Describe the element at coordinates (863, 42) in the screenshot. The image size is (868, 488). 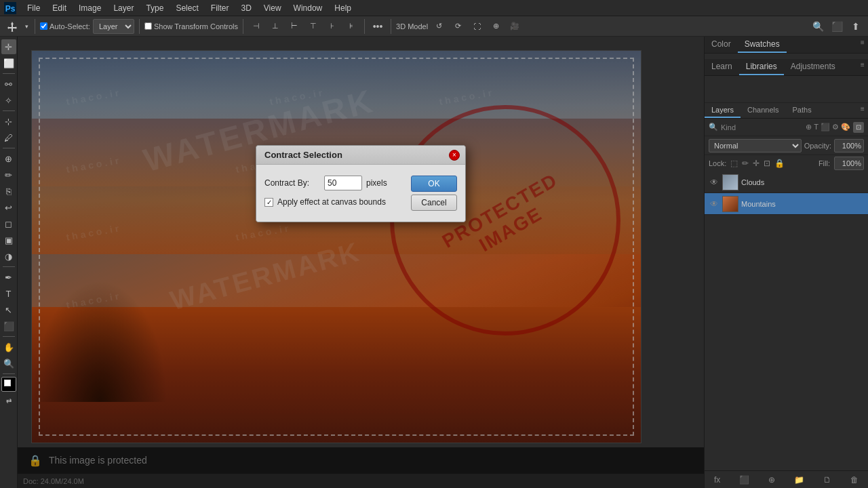
I see `panel-collapse-1: ≡` at that location.